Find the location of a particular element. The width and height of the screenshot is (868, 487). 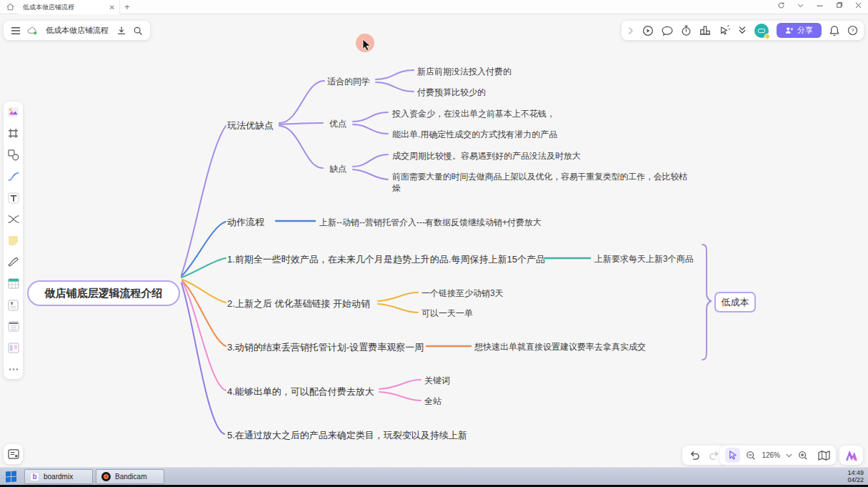

windows-taskbar: b boardmix Bandicam 14:49 04/22 is located at coordinates (434, 476).